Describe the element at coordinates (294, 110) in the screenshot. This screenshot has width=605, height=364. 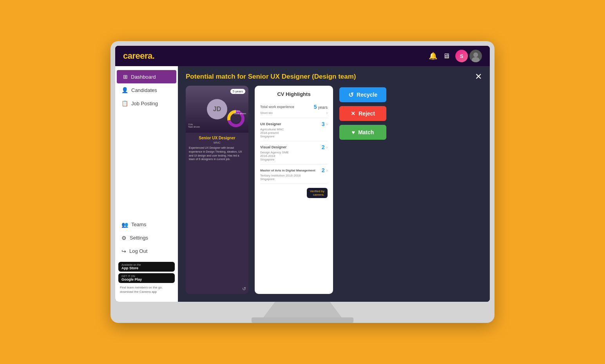
I see `cv-total-experience: Total work experience 5 years Short bio …` at that location.